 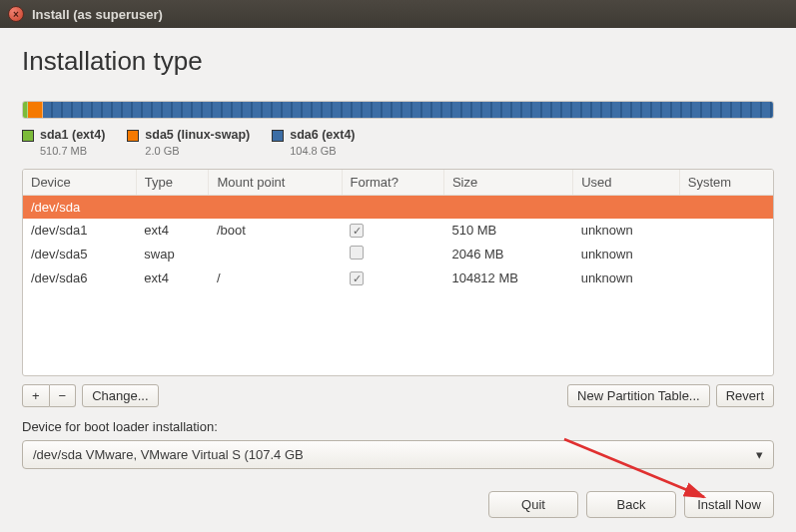 What do you see at coordinates (398, 395) in the screenshot?
I see `partition-toolbar: + − Change... New Partition Table... Rev…` at bounding box center [398, 395].